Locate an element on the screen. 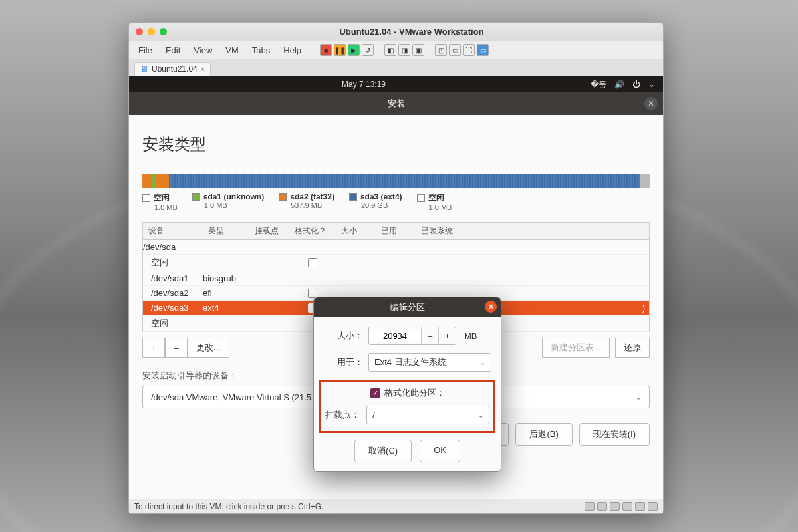 This screenshot has height=532, width=798. window-title: Ubuntu21.04 - VMware Workstation is located at coordinates (412, 32).